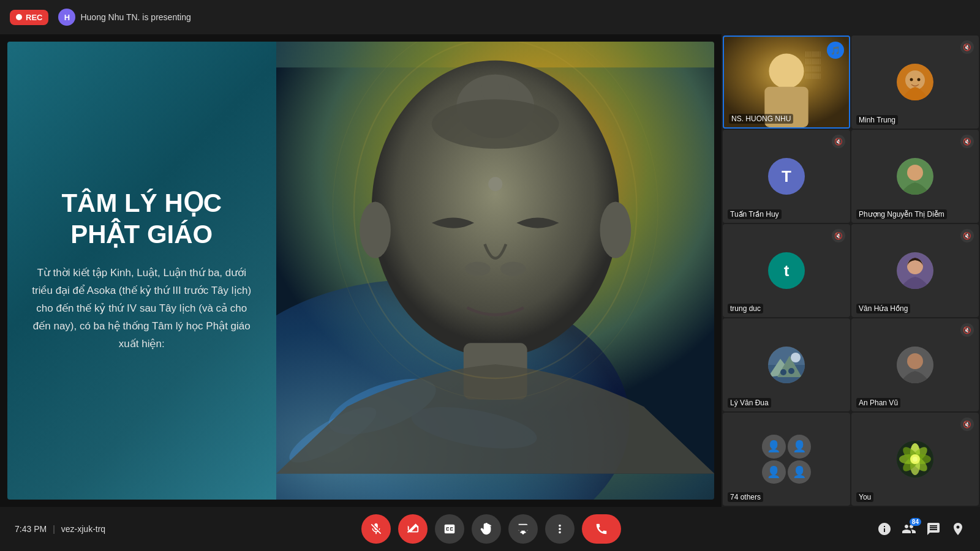 The image size is (980, 551). What do you see at coordinates (601, 529) in the screenshot?
I see `end-call-button` at bounding box center [601, 529].